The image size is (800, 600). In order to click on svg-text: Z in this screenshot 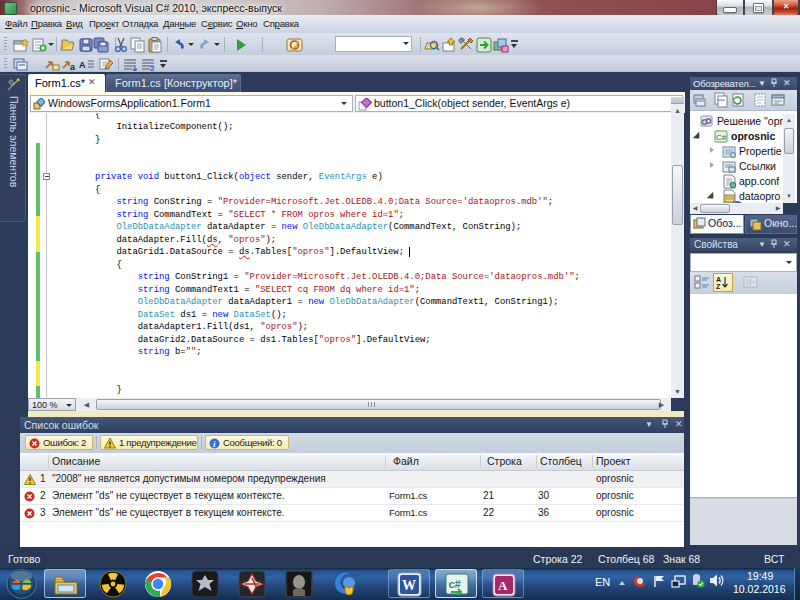, I will do `click(718, 286)`.